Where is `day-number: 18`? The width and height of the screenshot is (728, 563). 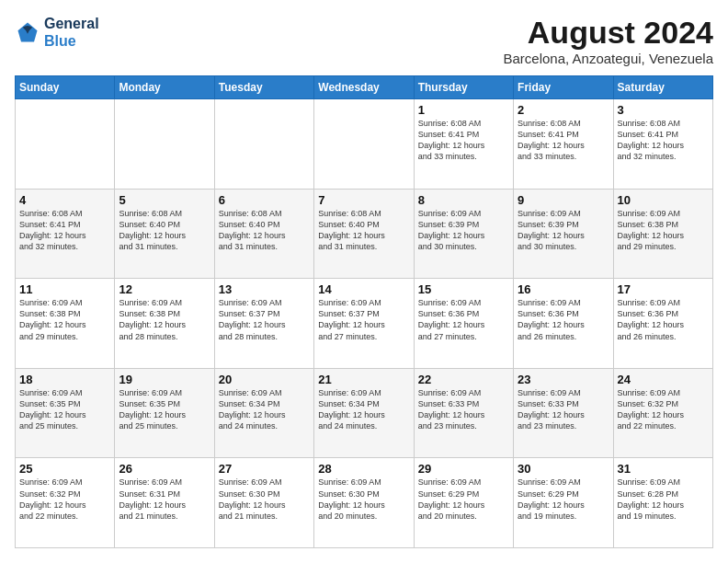 day-number: 18 is located at coordinates (64, 379).